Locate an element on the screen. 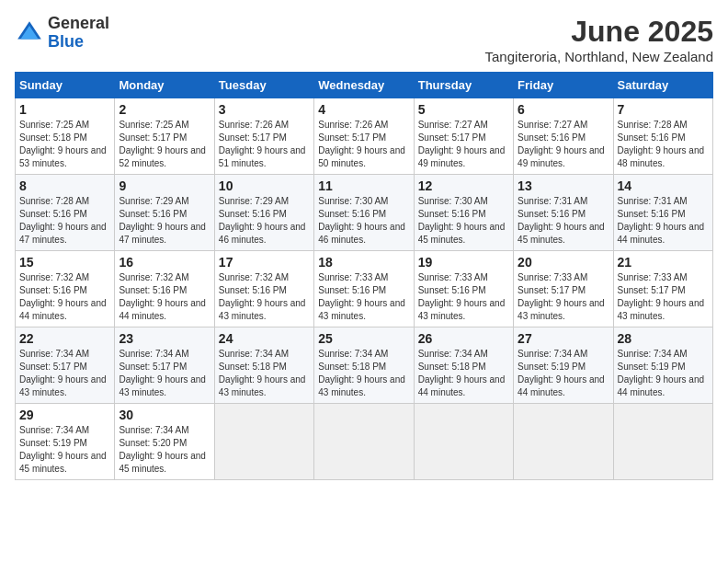 This screenshot has width=728, height=563. header-saturday: Saturday is located at coordinates (663, 86).